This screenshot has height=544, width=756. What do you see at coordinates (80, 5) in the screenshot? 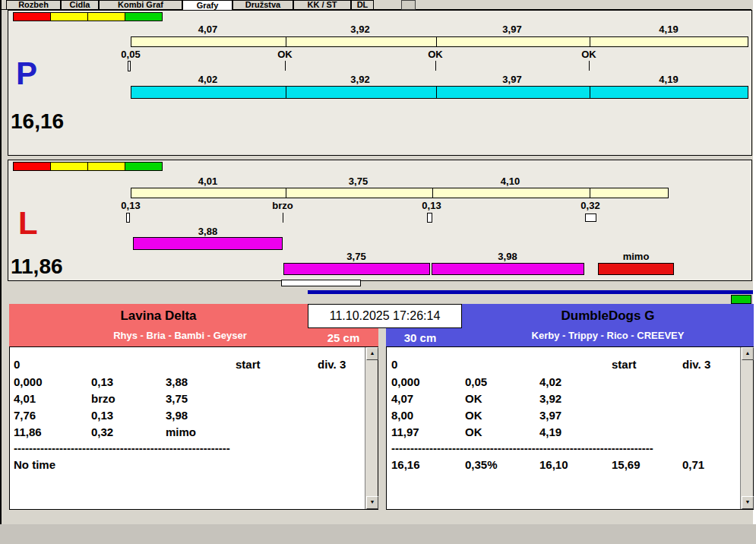
I see `tab-label: Cidla` at bounding box center [80, 5].